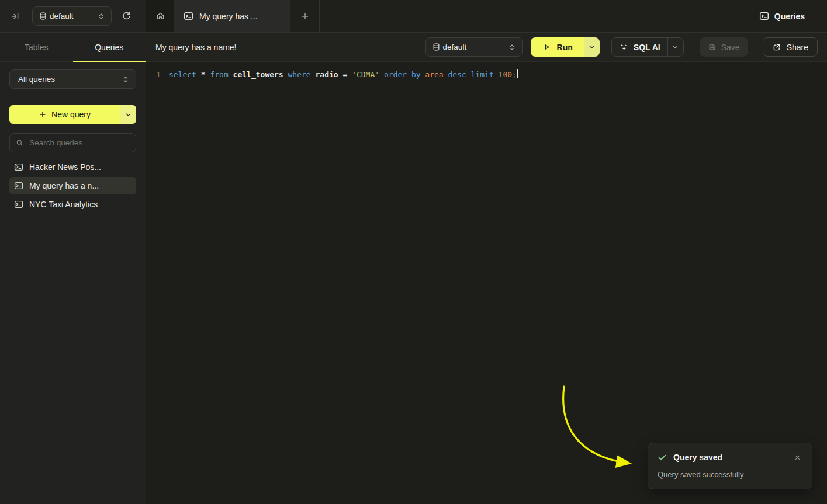 Image resolution: width=827 pixels, height=504 pixels. Describe the element at coordinates (160, 16) in the screenshot. I see `home-icon` at that location.